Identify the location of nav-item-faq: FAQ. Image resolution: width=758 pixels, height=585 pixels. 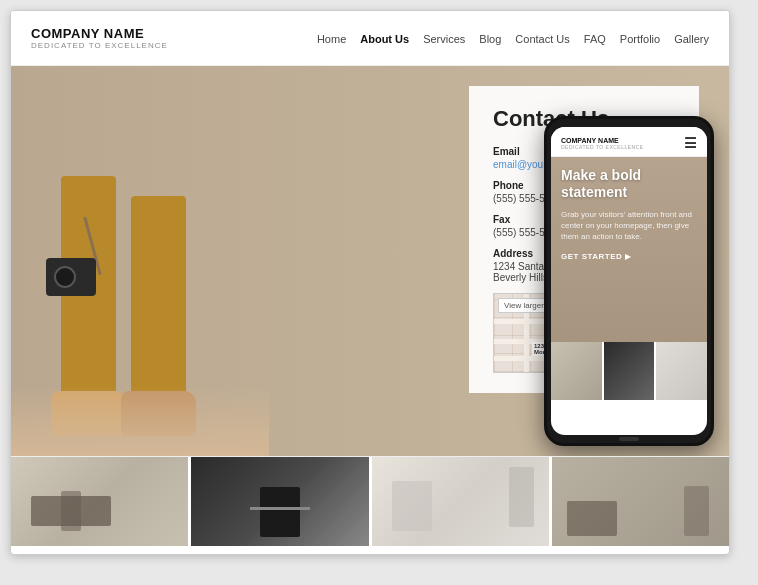
(595, 38).